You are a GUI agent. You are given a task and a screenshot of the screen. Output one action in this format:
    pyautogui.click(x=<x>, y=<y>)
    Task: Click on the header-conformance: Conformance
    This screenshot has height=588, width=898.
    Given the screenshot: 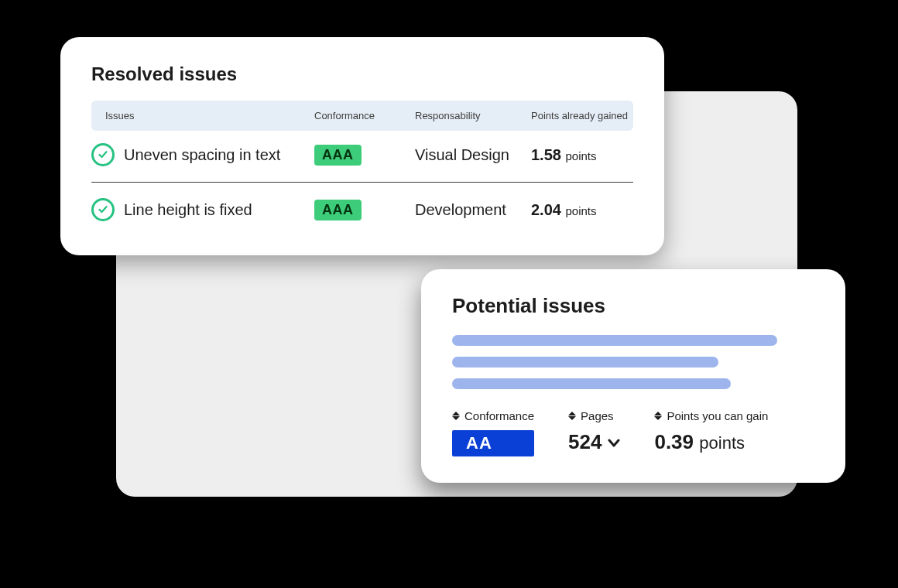 What is the action you would take?
    pyautogui.click(x=365, y=116)
    